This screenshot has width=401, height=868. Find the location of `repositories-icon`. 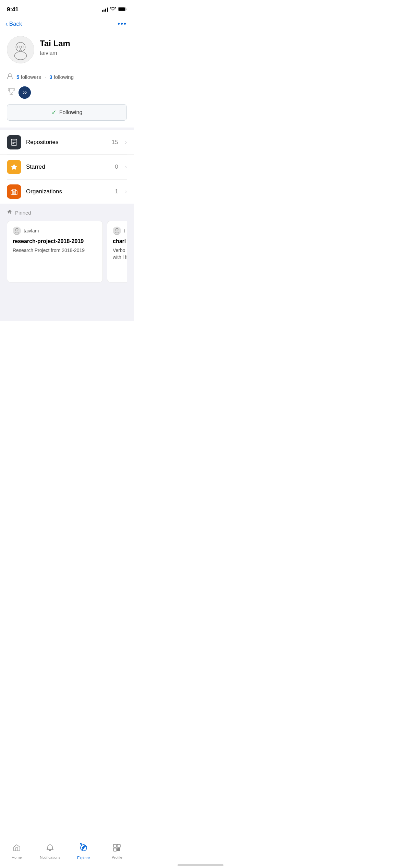

repositories-icon is located at coordinates (14, 142).